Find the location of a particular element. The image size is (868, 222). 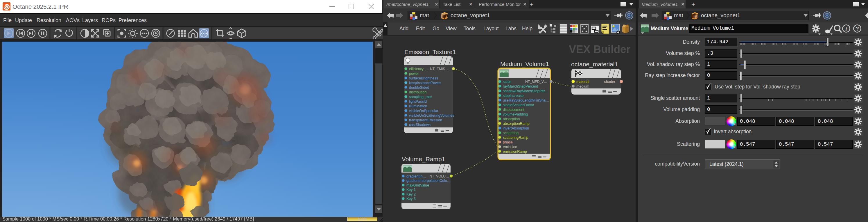

svg-text: Medium_Volume1 is located at coordinates (525, 64).